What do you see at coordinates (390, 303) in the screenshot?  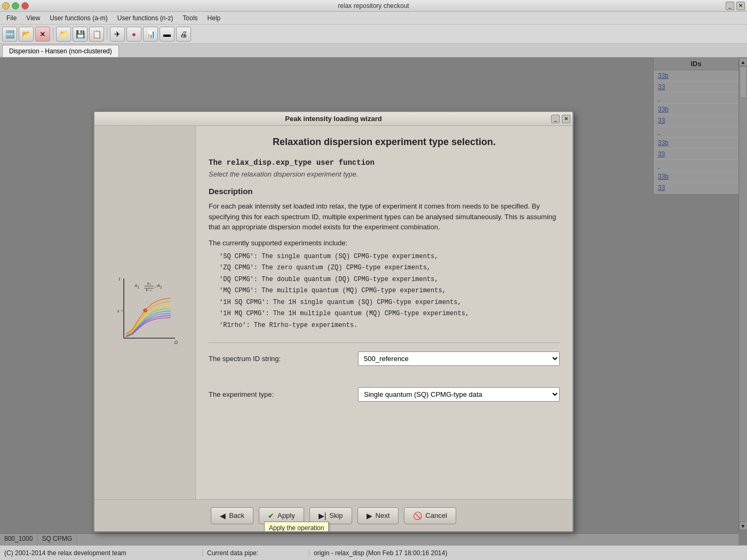 I see `exp-item-4: '1H SQ CPMG': The 1H single quantum (SQ)…` at bounding box center [390, 303].